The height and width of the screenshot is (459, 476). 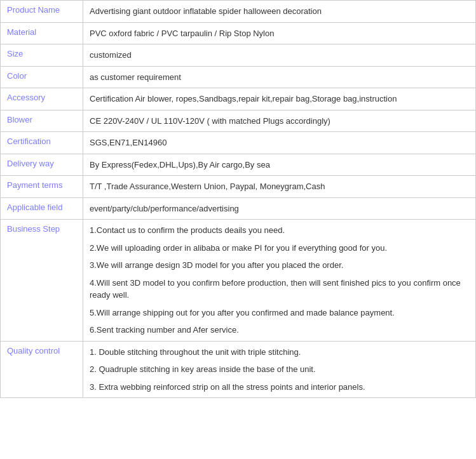 What do you see at coordinates (42, 143) in the screenshot?
I see `label-certification: Certification` at bounding box center [42, 143].